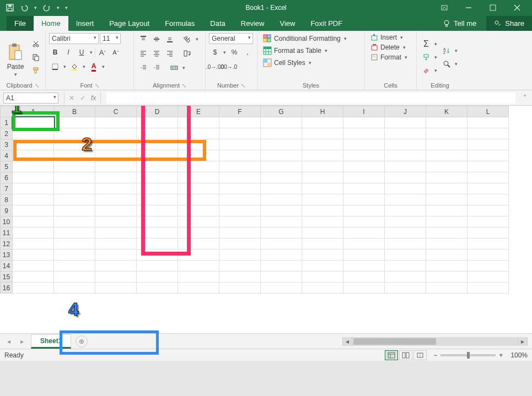 The width and height of the screenshot is (532, 396). I want to click on row-header: 7, so click(7, 189).